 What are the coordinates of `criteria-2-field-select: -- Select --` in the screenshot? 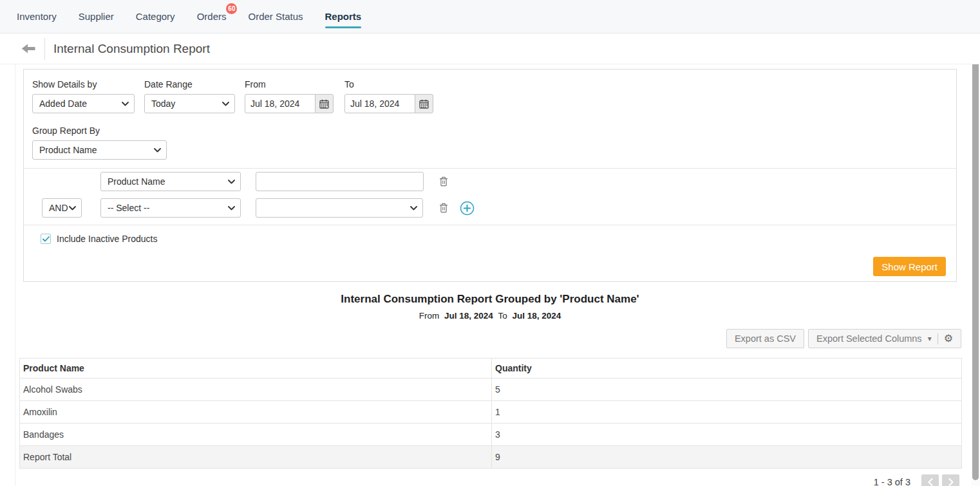 It's located at (171, 208).